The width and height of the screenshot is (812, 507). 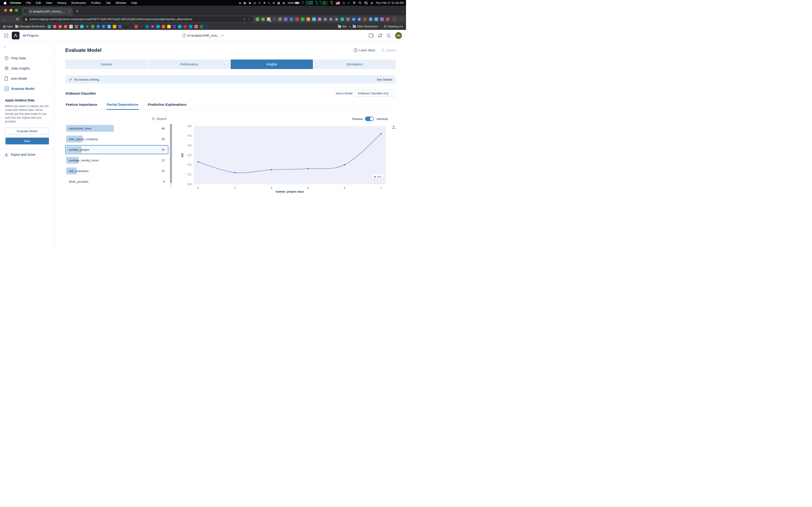 I want to click on browser-profile-avatar, so click(x=395, y=19).